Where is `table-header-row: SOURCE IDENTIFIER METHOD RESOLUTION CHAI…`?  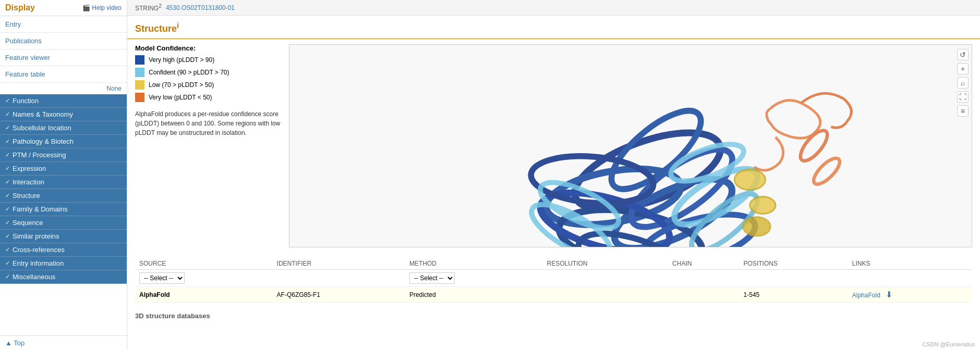
table-header-row: SOURCE IDENTIFIER METHOD RESOLUTION CHAI… is located at coordinates (554, 264).